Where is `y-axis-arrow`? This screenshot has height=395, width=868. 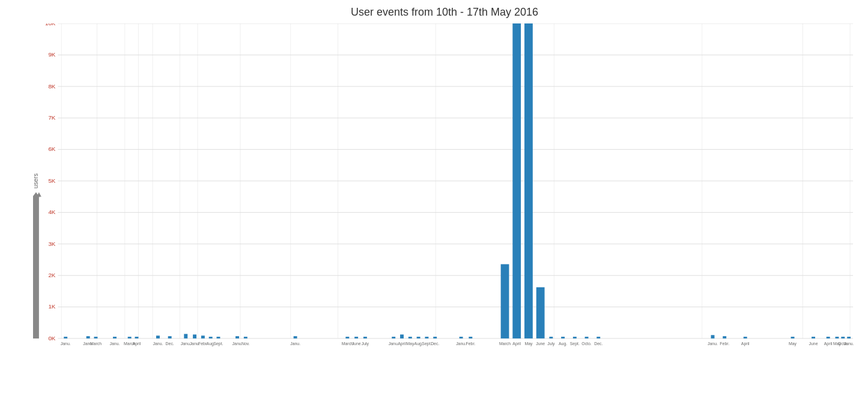
y-axis-arrow is located at coordinates (37, 266).